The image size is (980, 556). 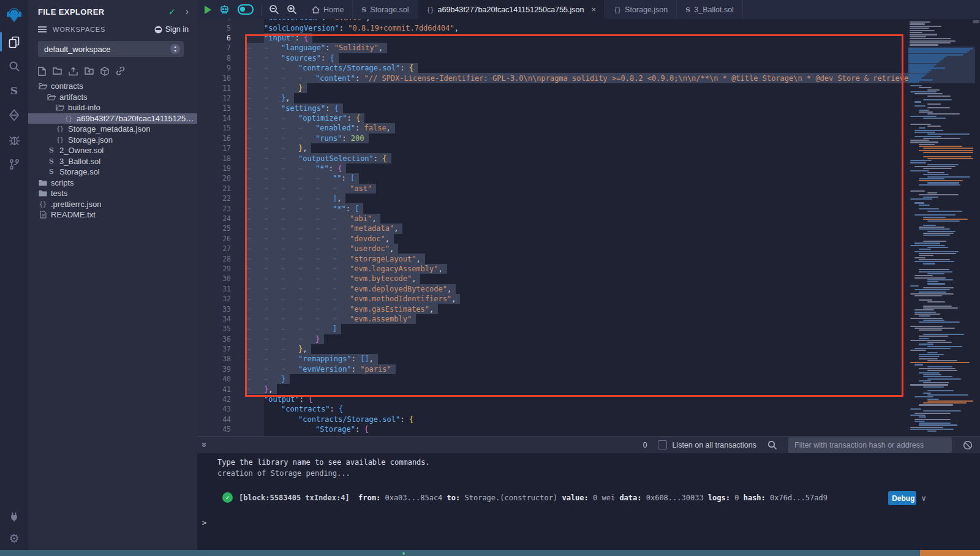 I want to click on scrollbar-thumb, so click(x=976, y=22).